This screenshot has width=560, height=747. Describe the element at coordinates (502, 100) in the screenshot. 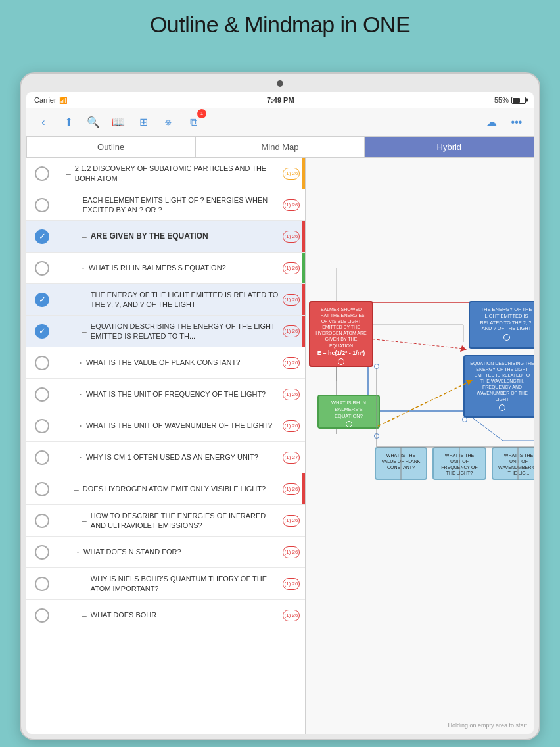

I see `battery-percent: 55%` at that location.